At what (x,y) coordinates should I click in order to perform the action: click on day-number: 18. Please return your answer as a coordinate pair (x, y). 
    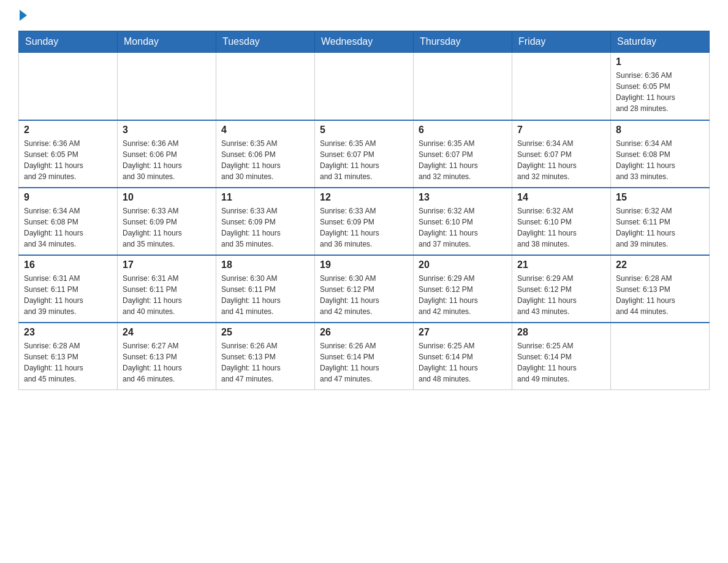
    Looking at the image, I should click on (265, 265).